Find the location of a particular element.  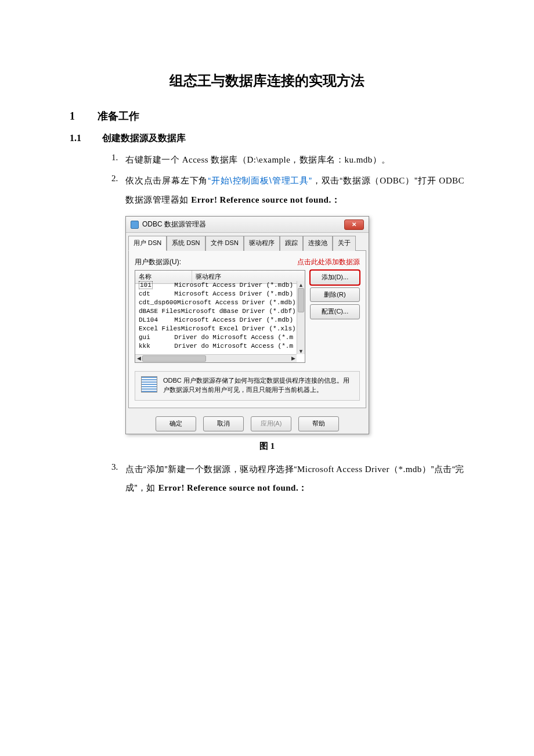

heading-1-number: 1 is located at coordinates (84, 116).